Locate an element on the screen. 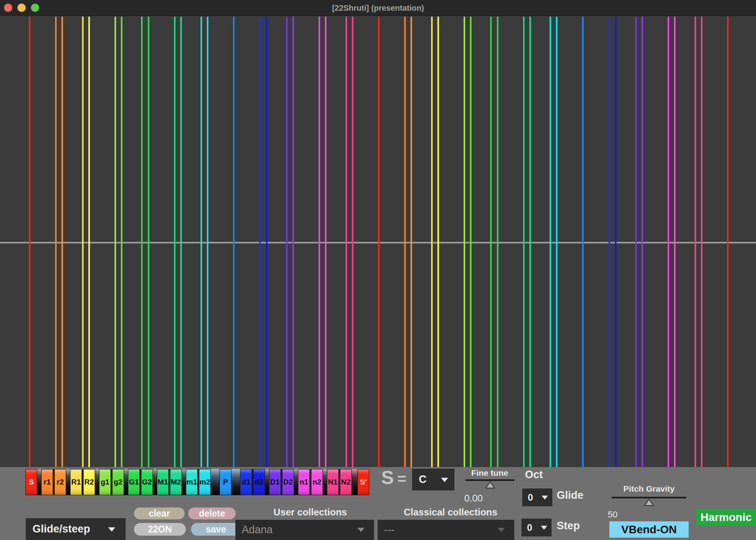 The width and height of the screenshot is (756, 540). shruti-line-r1 is located at coordinates (56, 242).